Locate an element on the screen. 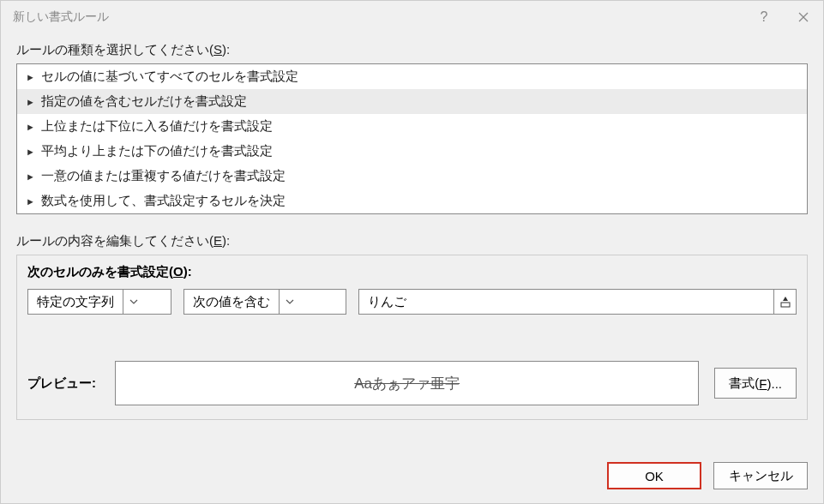 This screenshot has width=824, height=504. rule-type-item: ►一意の値または重複する値だけを書式設定 is located at coordinates (412, 177).